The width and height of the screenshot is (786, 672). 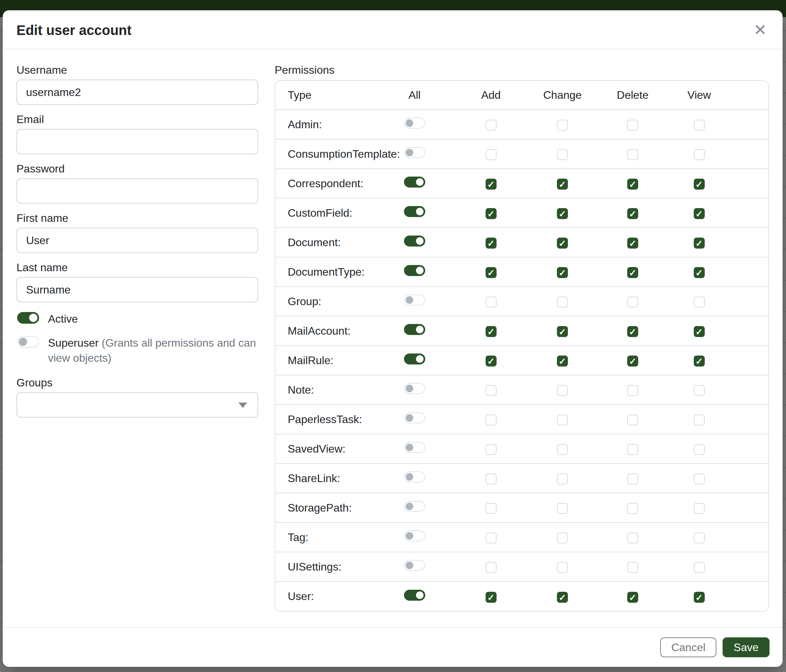 I want to click on close-icon: ✕, so click(x=760, y=30).